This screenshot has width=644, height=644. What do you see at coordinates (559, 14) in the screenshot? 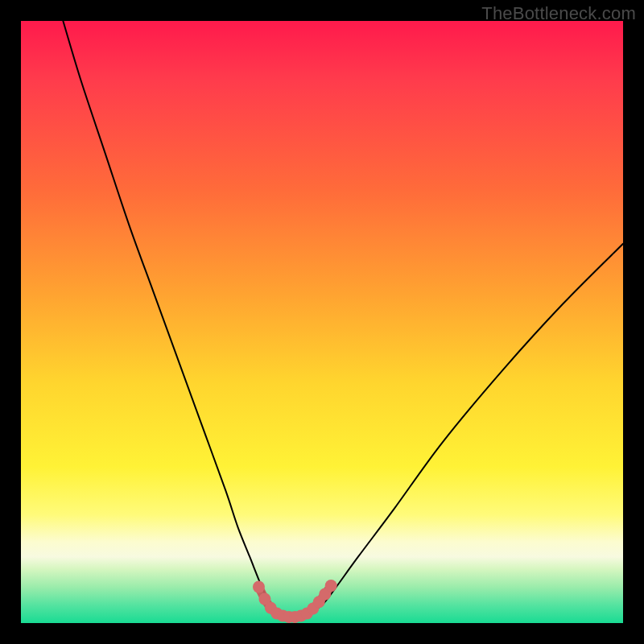
I see `watermark-text: TheBottleneck.com` at bounding box center [559, 14].